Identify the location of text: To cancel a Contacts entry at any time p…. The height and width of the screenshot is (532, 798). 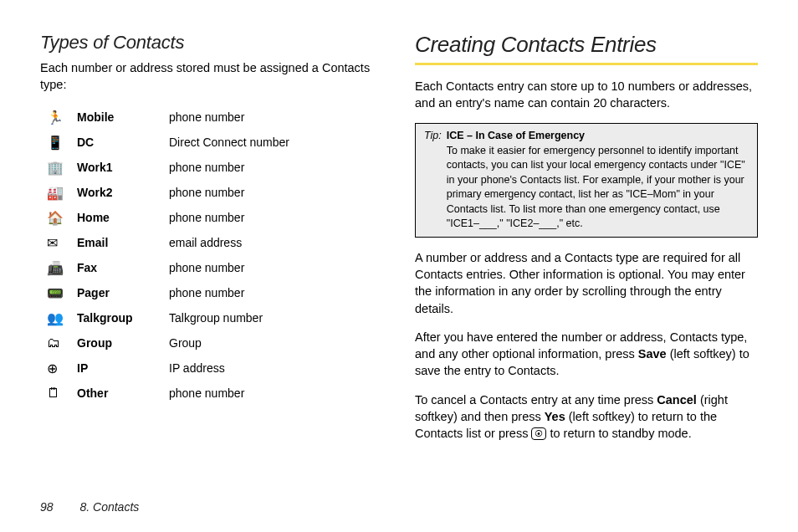
(535, 400).